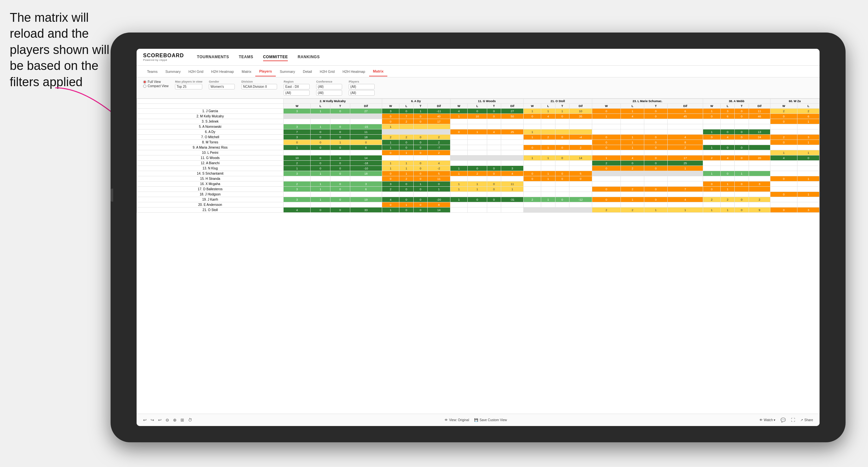 The height and width of the screenshot is (467, 868). Describe the element at coordinates (727, 199) in the screenshot. I see `cell-r17-c5-1: 2` at that location.